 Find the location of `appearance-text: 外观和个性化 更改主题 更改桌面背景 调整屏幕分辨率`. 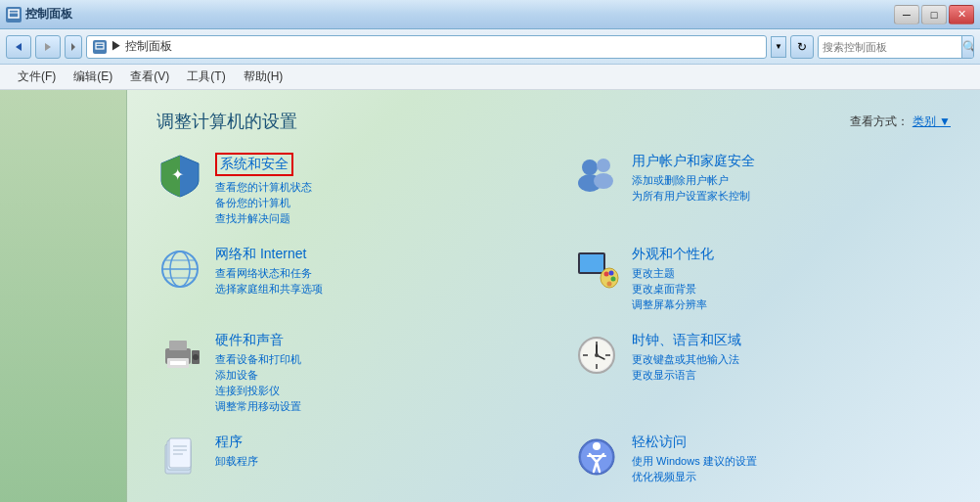

appearance-text: 外观和个性化 更改主题 更改桌面背景 调整屏幕分辨率 is located at coordinates (791, 279).